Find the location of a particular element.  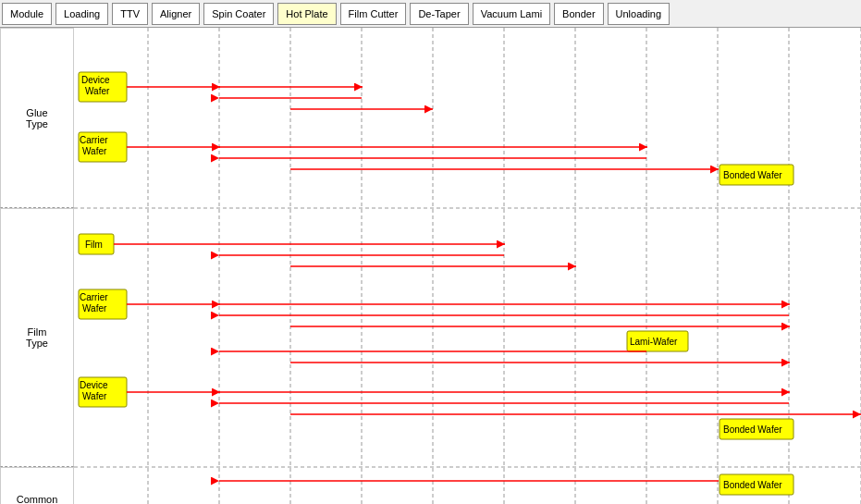

tab-detaper: De-Taper is located at coordinates (438, 14).